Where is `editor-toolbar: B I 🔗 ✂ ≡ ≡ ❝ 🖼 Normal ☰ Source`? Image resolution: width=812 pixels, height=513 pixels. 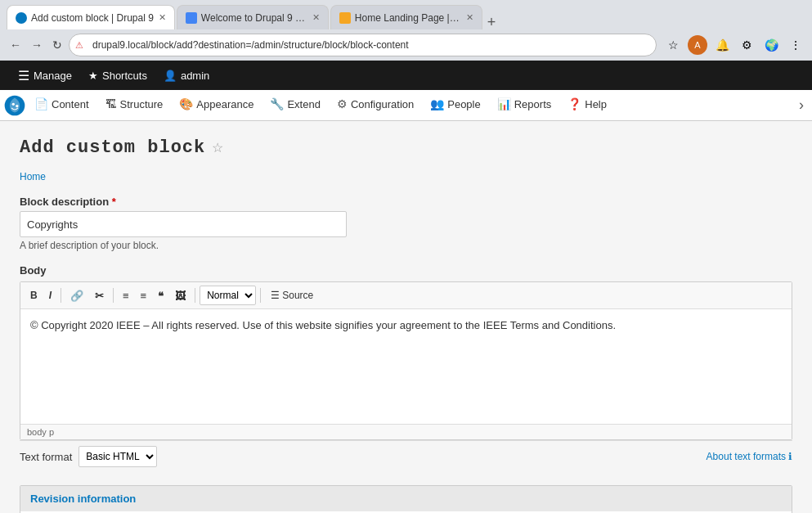
editor-toolbar: B I 🔗 ✂ ≡ ≡ ❝ 🖼 Normal ☰ Source is located at coordinates (406, 296).